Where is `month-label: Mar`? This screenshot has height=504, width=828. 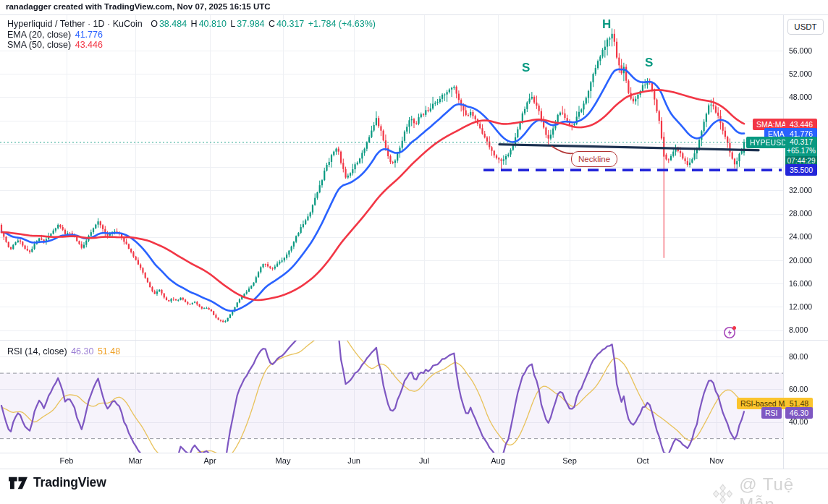
month-label: Mar is located at coordinates (136, 461).